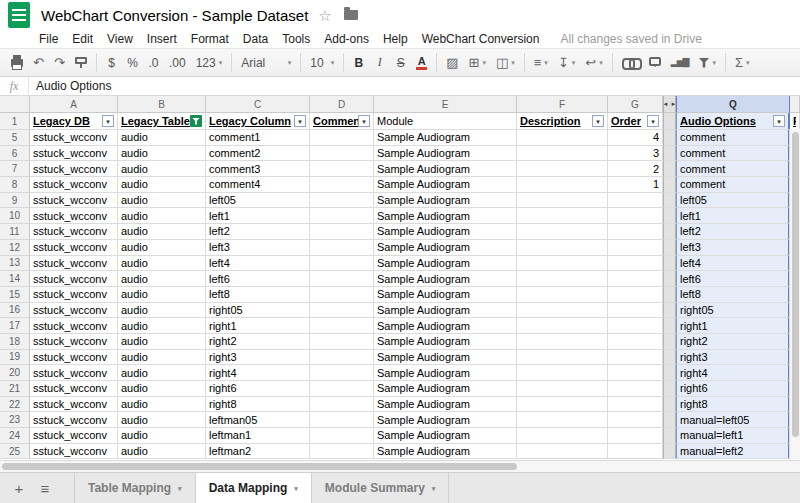 Image resolution: width=800 pixels, height=503 pixels. I want to click on cell: left3, so click(733, 248).